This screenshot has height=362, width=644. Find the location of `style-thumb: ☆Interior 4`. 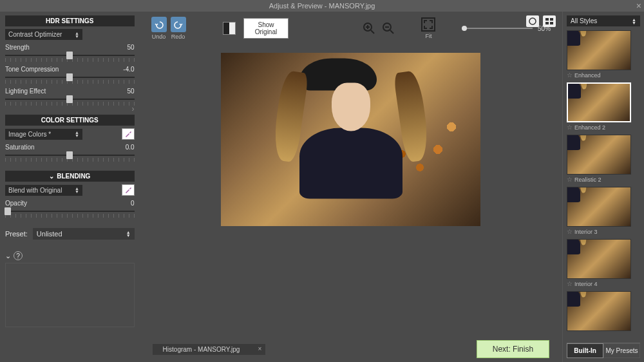

style-thumb: ☆Interior 4 is located at coordinates (603, 263).